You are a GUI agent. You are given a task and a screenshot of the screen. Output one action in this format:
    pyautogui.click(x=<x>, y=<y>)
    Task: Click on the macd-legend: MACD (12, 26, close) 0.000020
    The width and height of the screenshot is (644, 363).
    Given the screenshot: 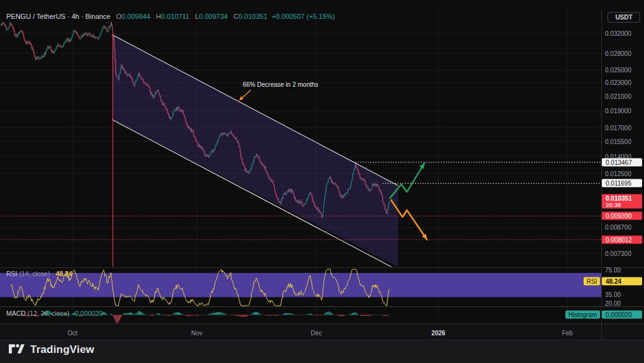 What is the action you would take?
    pyautogui.click(x=54, y=313)
    